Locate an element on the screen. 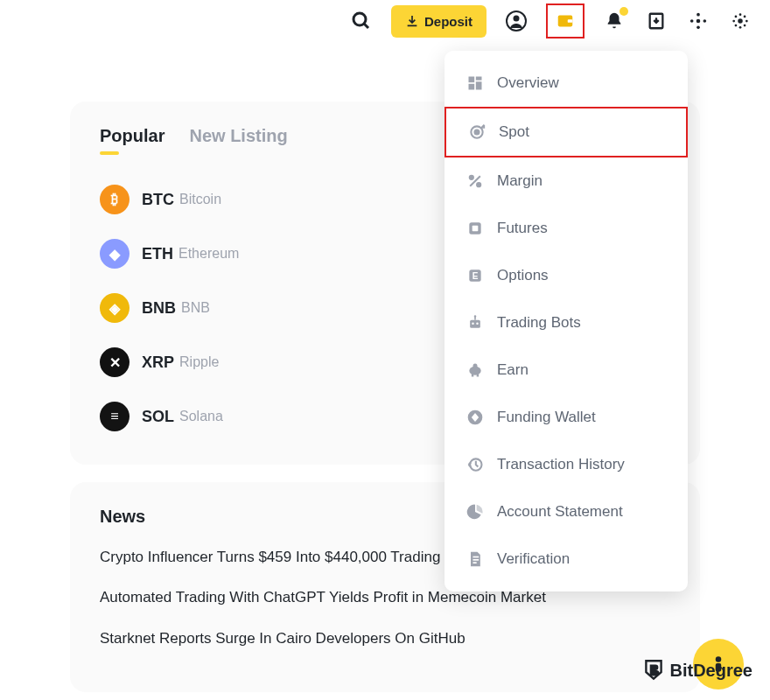  coin-symbol: XRP is located at coordinates (158, 362).